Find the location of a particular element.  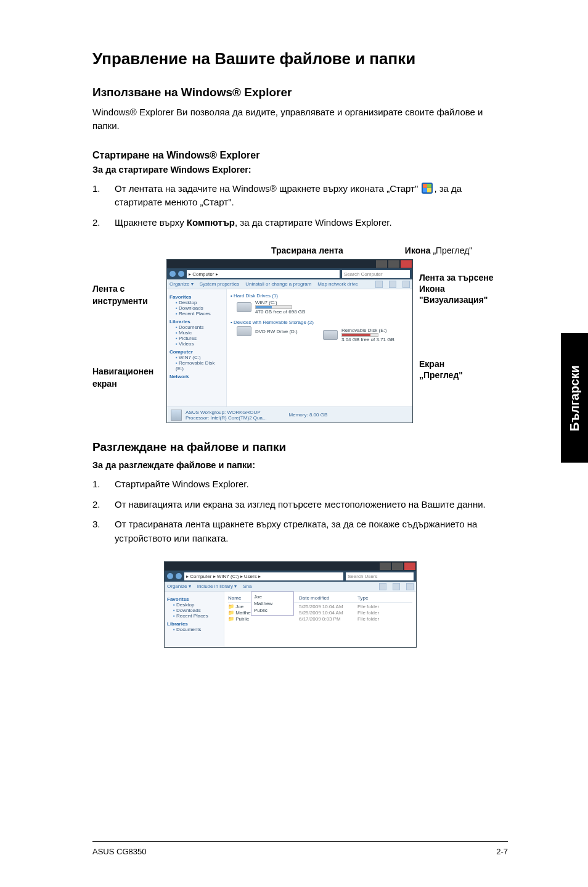

launch-steps-list: 1. От лентата на задачите на Windows® щр… is located at coordinates (300, 206).